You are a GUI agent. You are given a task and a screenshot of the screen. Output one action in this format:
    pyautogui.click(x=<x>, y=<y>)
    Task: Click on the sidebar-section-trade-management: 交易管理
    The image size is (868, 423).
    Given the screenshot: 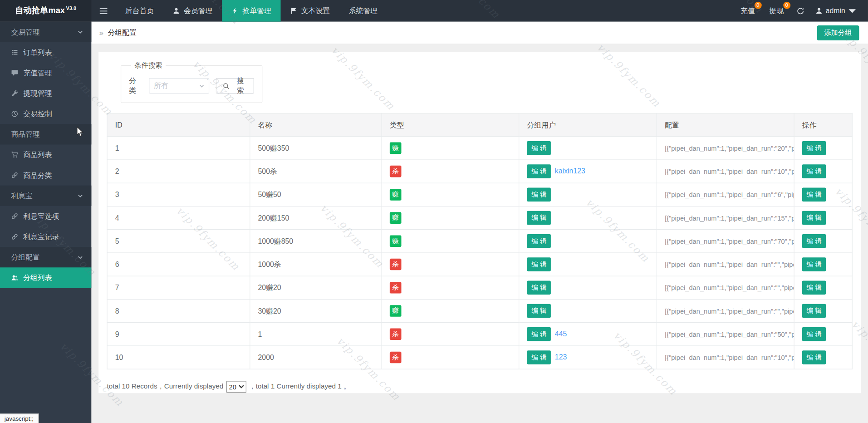 What is the action you would take?
    pyautogui.click(x=45, y=32)
    